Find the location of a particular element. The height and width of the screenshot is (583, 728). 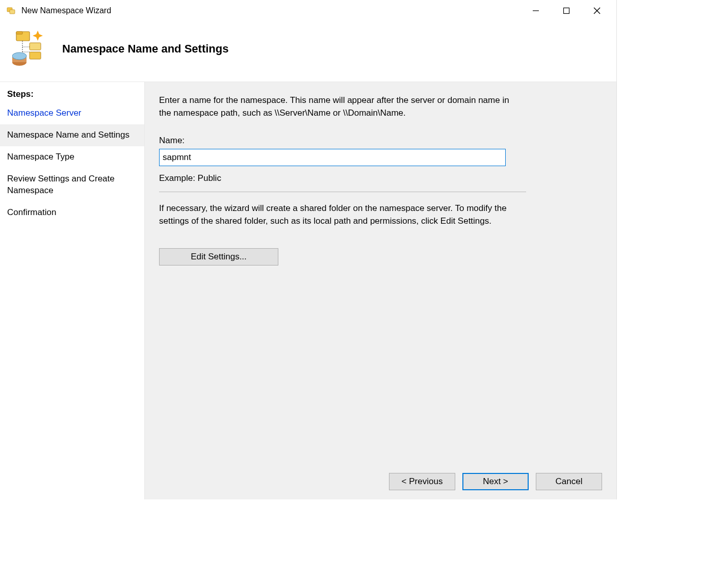

window-title: New Namespace Wizard is located at coordinates (271, 11).